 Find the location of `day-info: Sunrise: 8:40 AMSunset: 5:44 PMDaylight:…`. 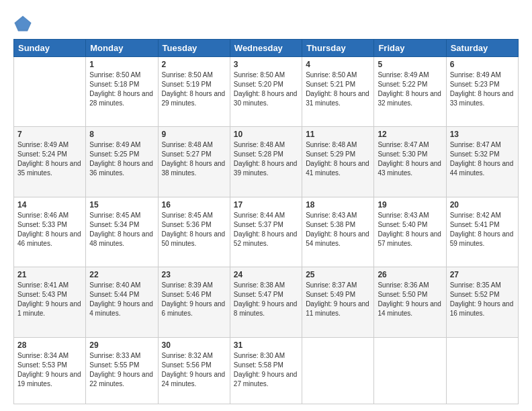

day-info: Sunrise: 8:40 AMSunset: 5:44 PMDaylight:… is located at coordinates (122, 300).